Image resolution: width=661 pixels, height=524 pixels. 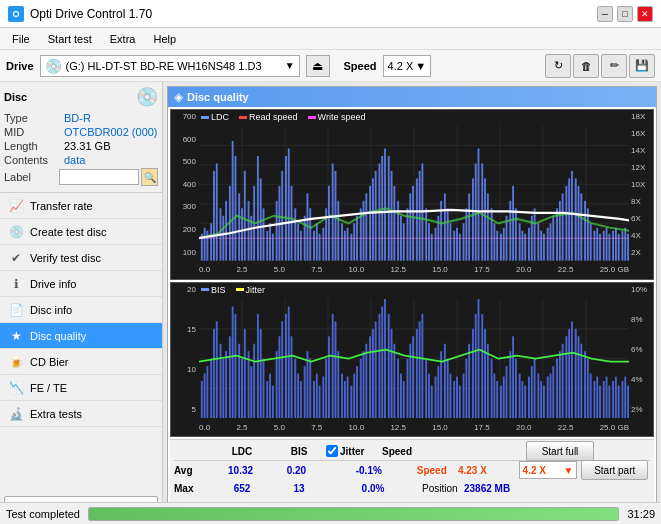 What do you see at coordinates (614, 66) in the screenshot?
I see `write-button: ✏` at bounding box center [614, 66].